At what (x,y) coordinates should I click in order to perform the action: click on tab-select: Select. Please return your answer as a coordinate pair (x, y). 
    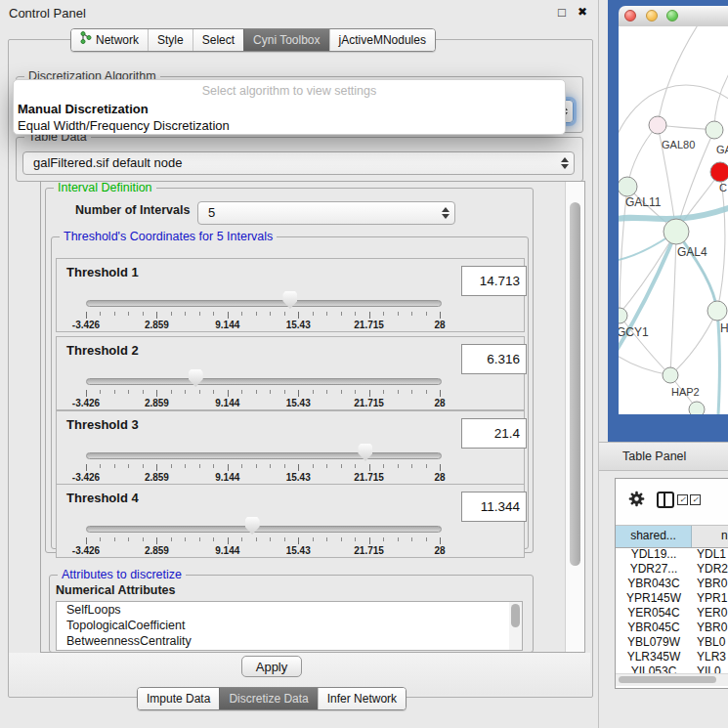
    Looking at the image, I should click on (218, 40).